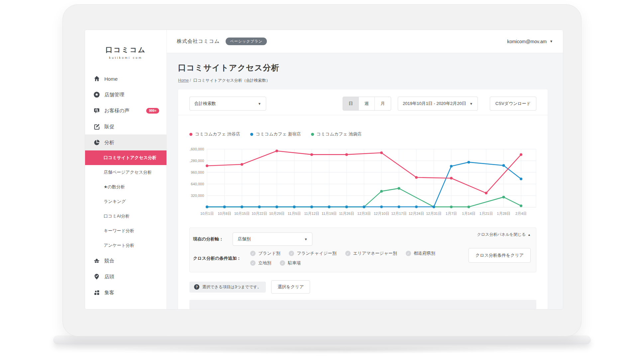 The image size is (644, 358). What do you see at coordinates (97, 127) in the screenshot?
I see `edit-icon` at bounding box center [97, 127].